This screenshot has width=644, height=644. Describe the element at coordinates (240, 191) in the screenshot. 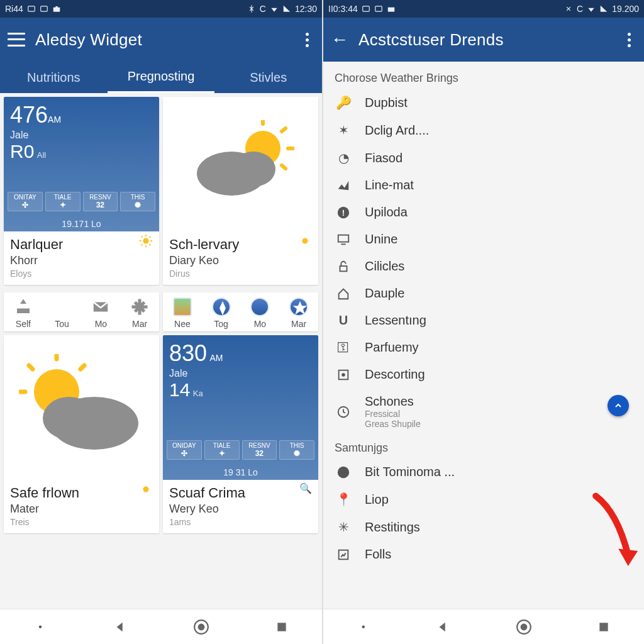

I see `widget-card: Sch-lervary Diary Keo Dirus` at that location.